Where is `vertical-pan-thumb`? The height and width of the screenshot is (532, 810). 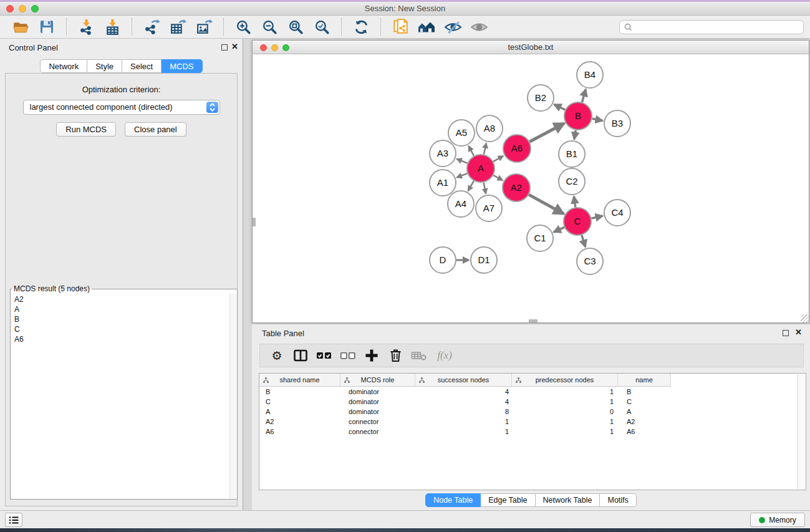 vertical-pan-thumb is located at coordinates (254, 222).